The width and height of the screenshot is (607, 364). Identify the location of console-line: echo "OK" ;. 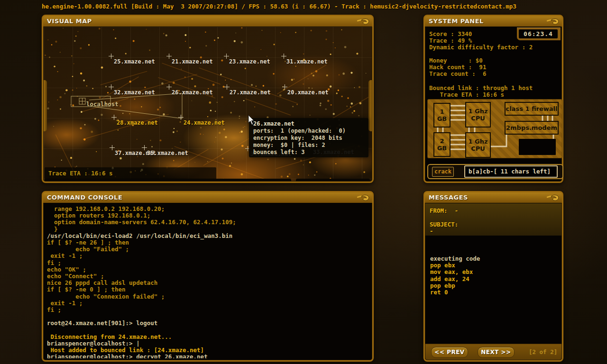
(208, 270).